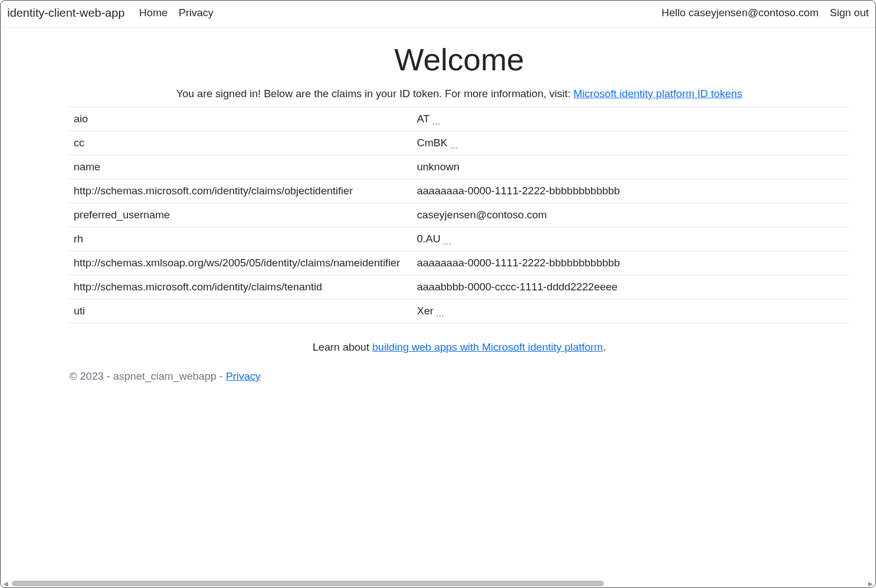 This screenshot has width=876, height=588. Describe the element at coordinates (459, 119) in the screenshot. I see `table-row: aioAT ...` at that location.